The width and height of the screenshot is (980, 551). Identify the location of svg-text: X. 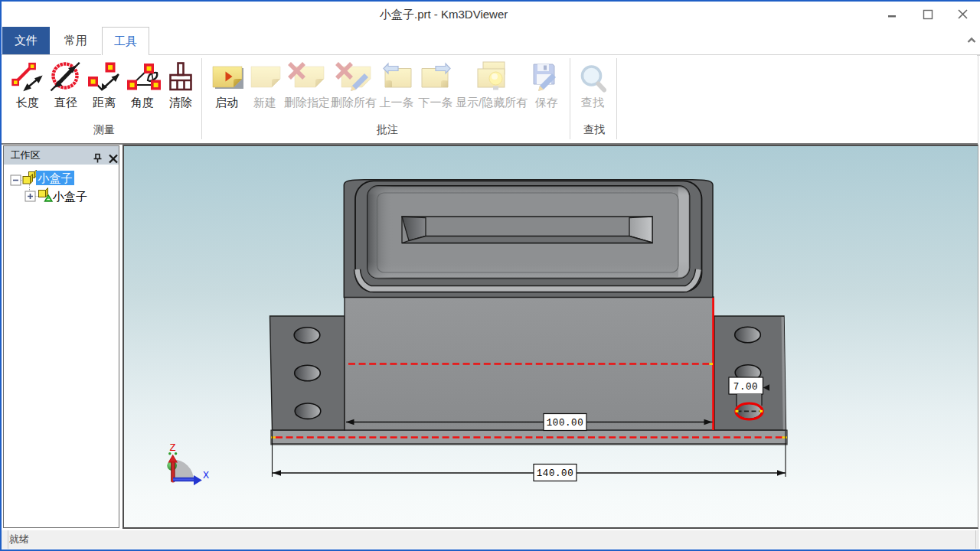
(206, 476).